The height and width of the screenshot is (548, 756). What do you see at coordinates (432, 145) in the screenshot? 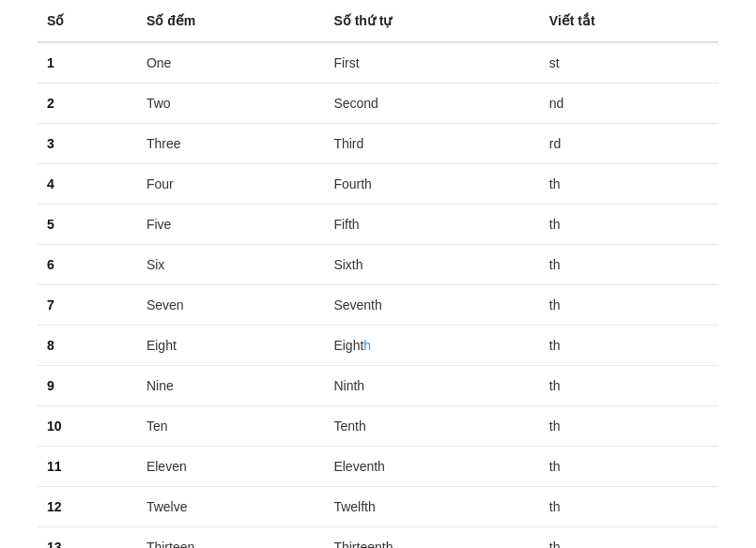
I see `cell-so-thu-tu: Third` at bounding box center [432, 145].